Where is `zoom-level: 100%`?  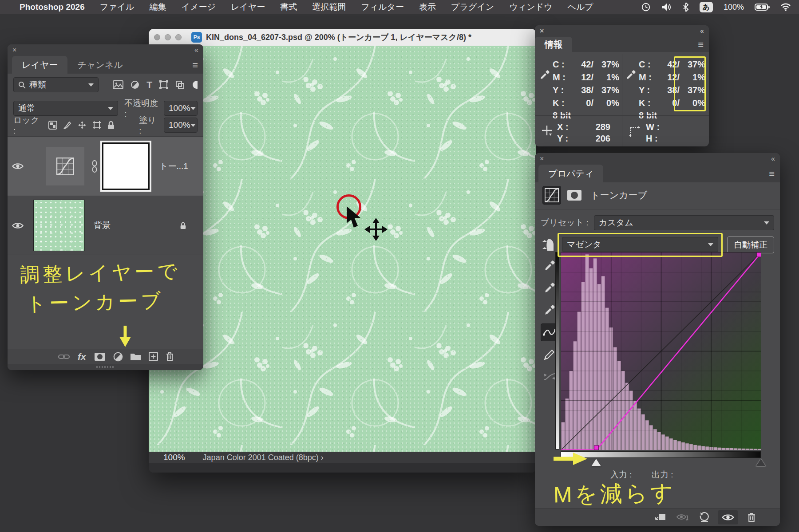 zoom-level: 100% is located at coordinates (174, 457).